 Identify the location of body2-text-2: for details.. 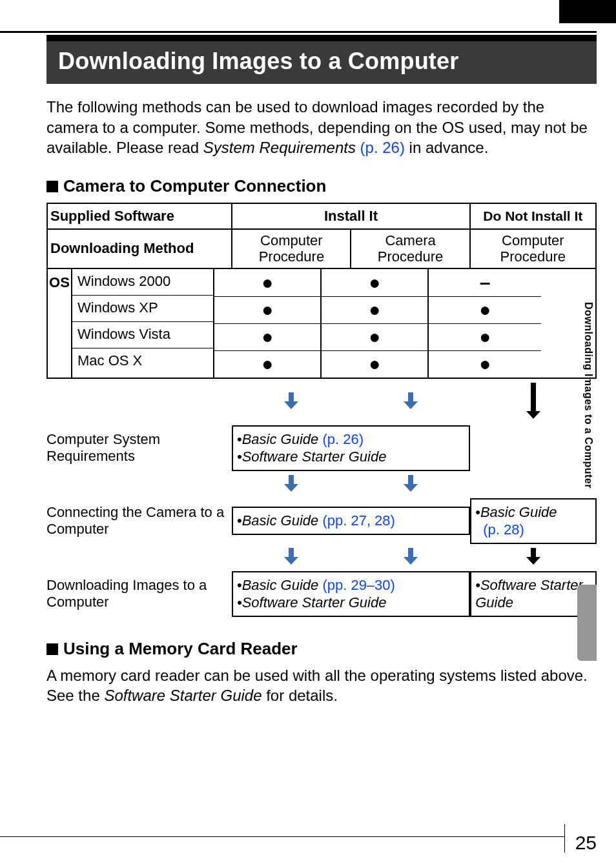
(300, 696).